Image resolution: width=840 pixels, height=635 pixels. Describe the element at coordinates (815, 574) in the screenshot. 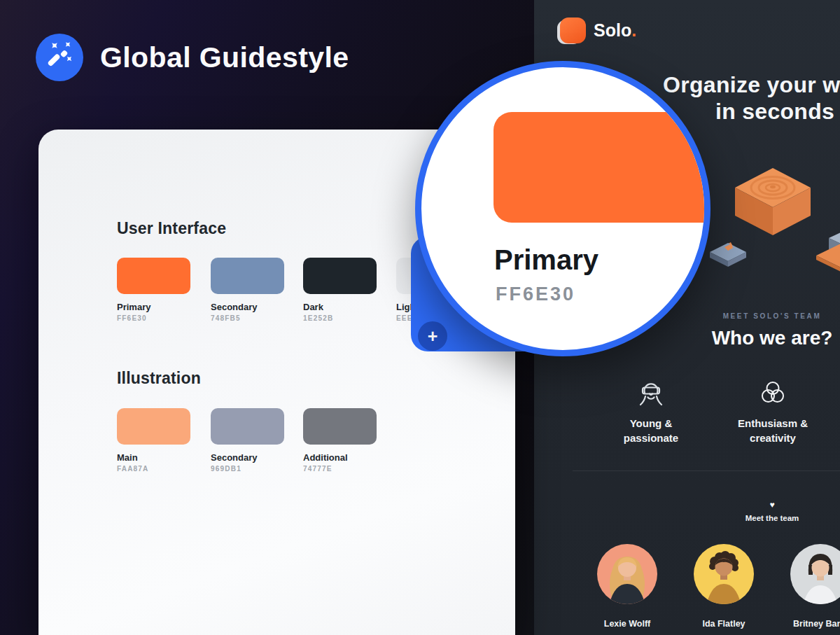

I see `avatar-britney-illustration` at that location.